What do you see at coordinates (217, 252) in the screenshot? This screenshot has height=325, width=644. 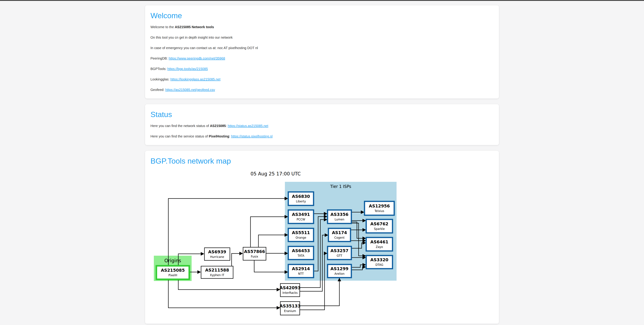 I see `node-asn: AS6939` at bounding box center [217, 252].